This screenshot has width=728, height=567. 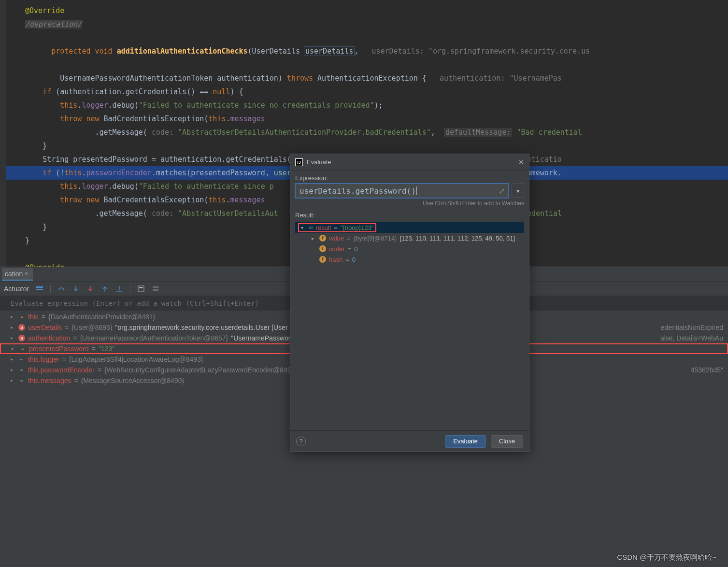 What do you see at coordinates (410, 203) in the screenshot?
I see `shortcut-hint: Use Ctrl+Shift+Enter to add to Watches` at bounding box center [410, 203].